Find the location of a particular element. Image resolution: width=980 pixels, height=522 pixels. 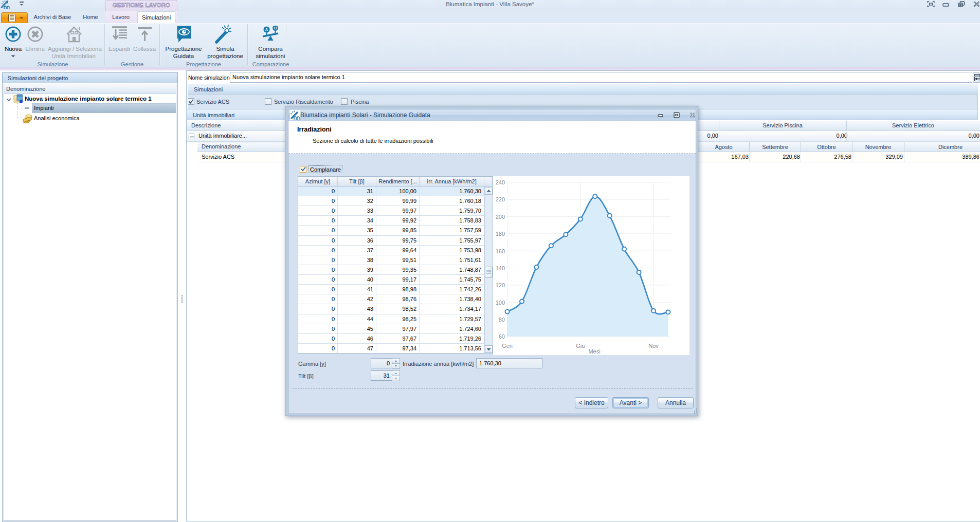

svg-text: 60 is located at coordinates (502, 337).